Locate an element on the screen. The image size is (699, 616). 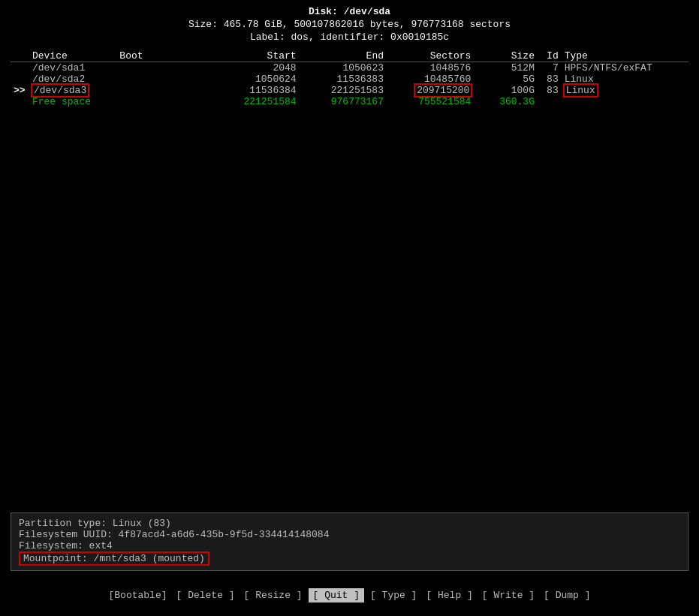
table-header: Device Boot Start End Sectors Size Id Ty… is located at coordinates (350, 56).